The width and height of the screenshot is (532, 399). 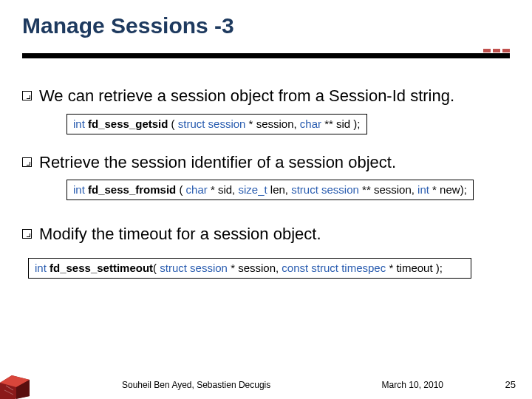 What do you see at coordinates (217, 124) in the screenshot?
I see `code-line: int fd_sess_getsid ( struct session * se…` at bounding box center [217, 124].